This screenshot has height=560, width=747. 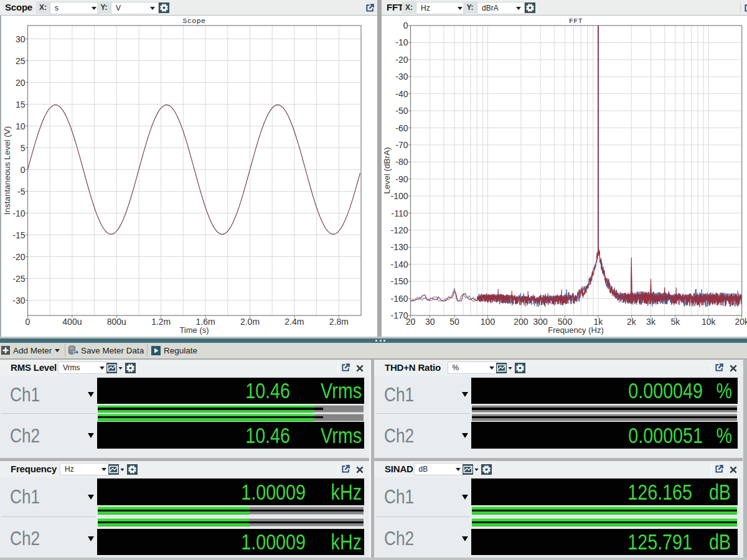 I want to click on svg-text: -60, so click(x=402, y=128).